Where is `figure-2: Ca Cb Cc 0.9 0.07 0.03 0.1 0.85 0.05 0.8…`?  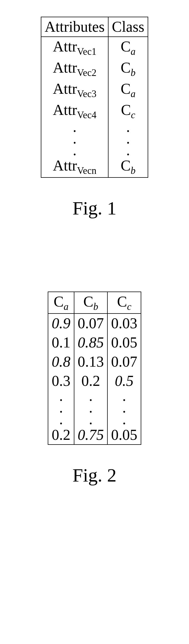
figure-2: Ca Cb Cc 0.9 0.07 0.03 0.1 0.85 0.05 0.8… is located at coordinates (94, 389).